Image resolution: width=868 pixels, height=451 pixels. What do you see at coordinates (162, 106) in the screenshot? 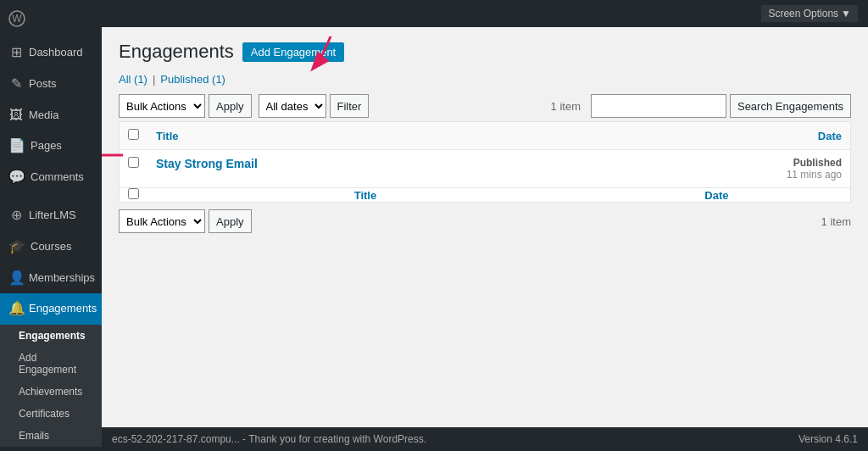
I see `bulk-actions-select-top: Bulk Actions` at bounding box center [162, 106].